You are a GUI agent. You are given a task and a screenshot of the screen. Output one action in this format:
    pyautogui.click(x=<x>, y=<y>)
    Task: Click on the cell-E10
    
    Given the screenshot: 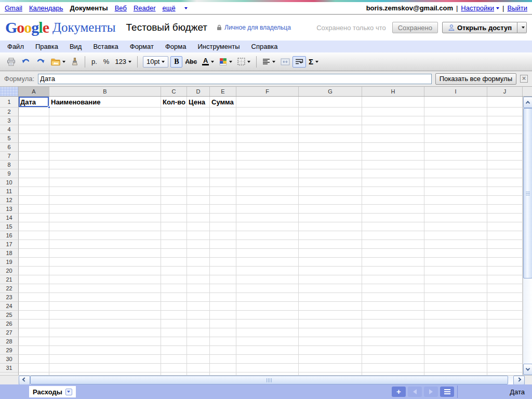 What is the action you would take?
    pyautogui.click(x=223, y=183)
    